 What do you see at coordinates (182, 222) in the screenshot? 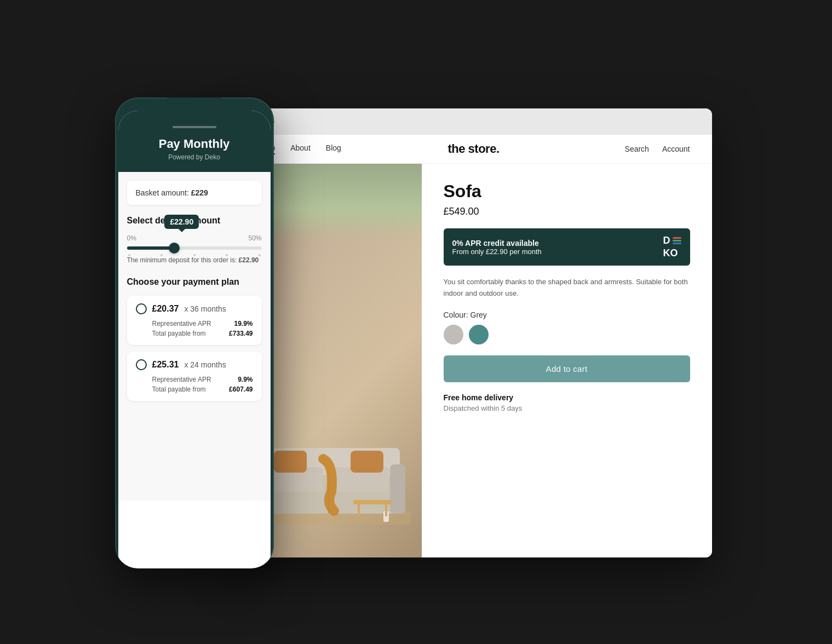
I see `deposit-bubble: £22.90` at bounding box center [182, 222].